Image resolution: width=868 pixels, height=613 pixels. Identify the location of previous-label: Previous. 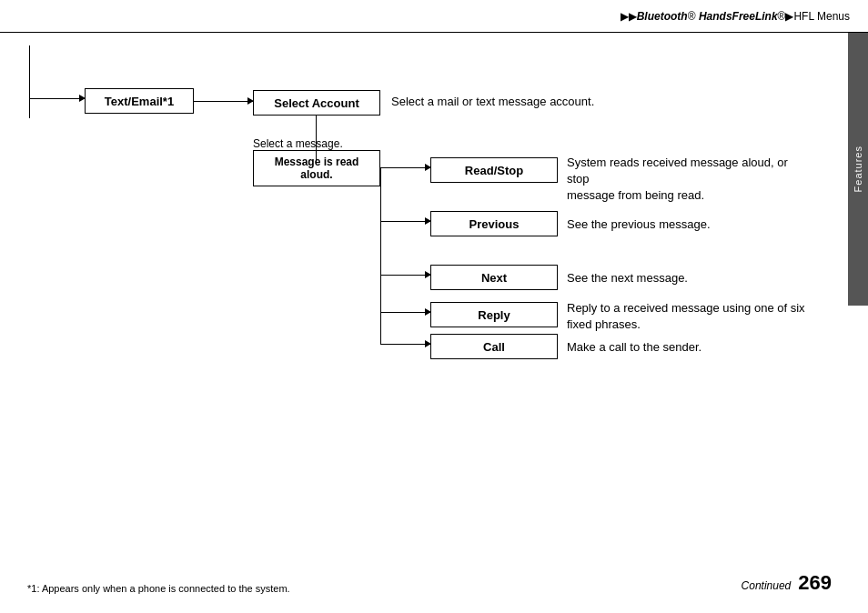
(495, 224).